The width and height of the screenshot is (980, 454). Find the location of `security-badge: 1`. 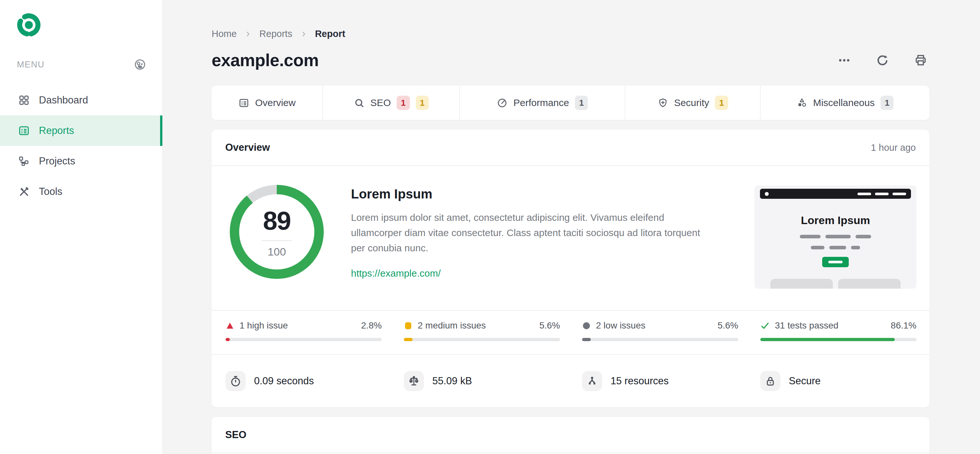

security-badge: 1 is located at coordinates (721, 103).